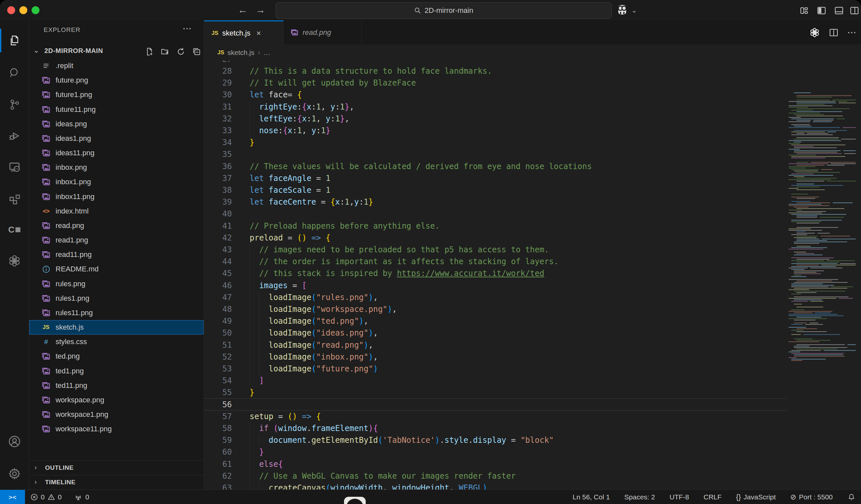  What do you see at coordinates (117, 240) in the screenshot?
I see `file-item-read1.png: read1.png` at bounding box center [117, 240].